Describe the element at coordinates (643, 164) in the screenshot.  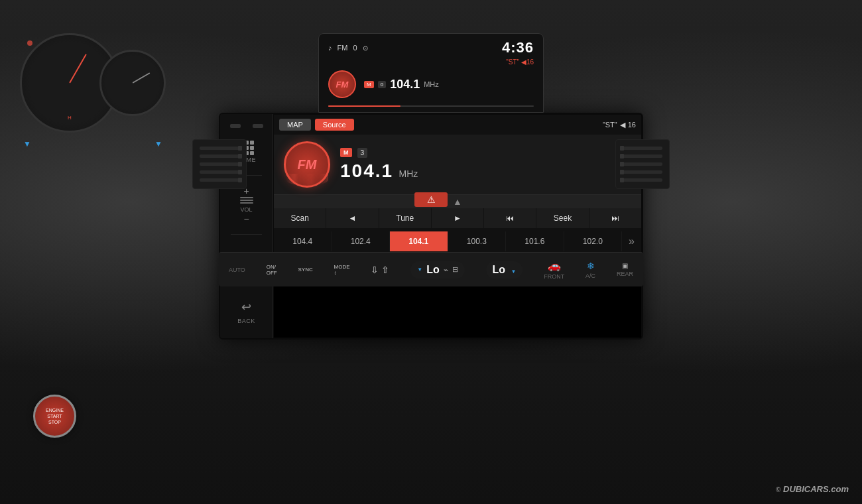
I see `right-vent-group` at that location.